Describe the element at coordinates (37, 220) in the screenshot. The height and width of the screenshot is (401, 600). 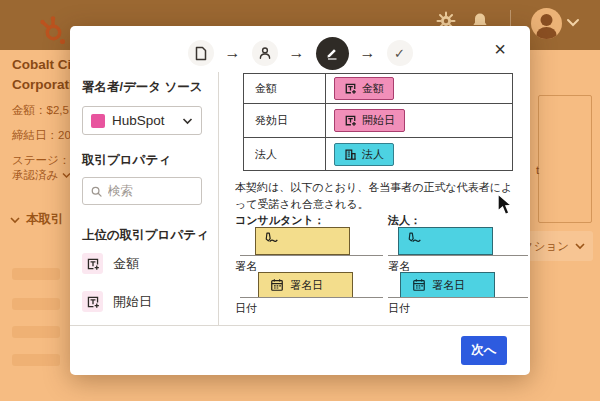
I see `section-toggle-deal: 本取引` at that location.